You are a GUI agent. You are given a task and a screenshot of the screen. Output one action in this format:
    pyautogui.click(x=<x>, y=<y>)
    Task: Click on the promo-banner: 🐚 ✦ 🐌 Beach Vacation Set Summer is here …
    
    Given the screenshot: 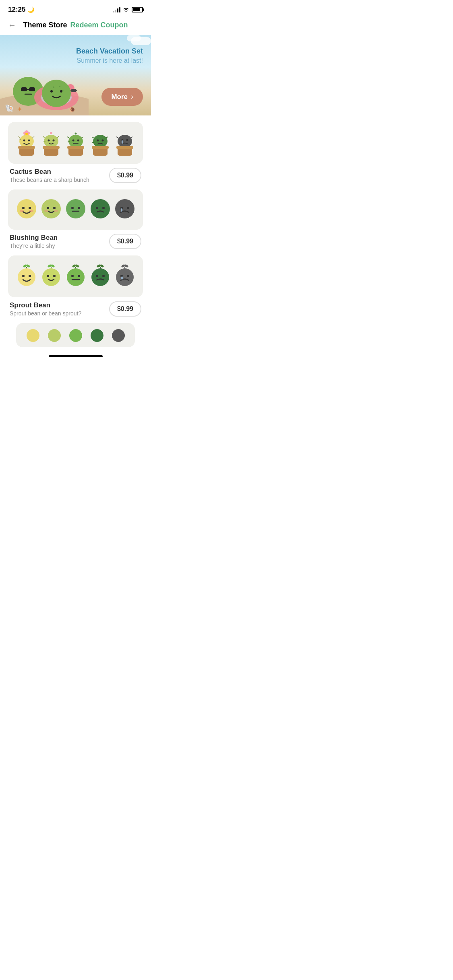 What is the action you would take?
    pyautogui.click(x=76, y=75)
    